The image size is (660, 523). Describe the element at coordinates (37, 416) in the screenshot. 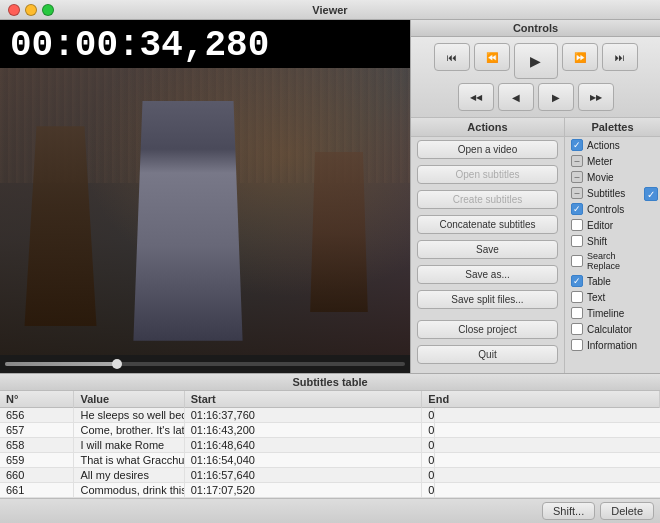

I see `cell-n: 656` at that location.